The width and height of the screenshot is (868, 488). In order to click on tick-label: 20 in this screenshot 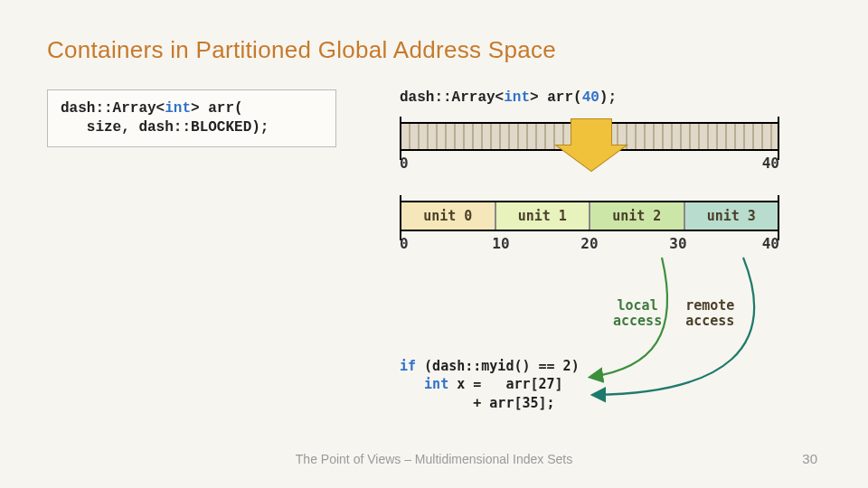, I will do `click(590, 244)`.